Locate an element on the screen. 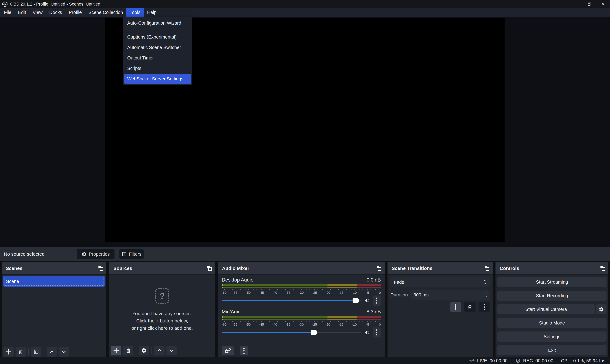 The width and height of the screenshot is (610, 364). move-scene-down-button is located at coordinates (64, 352).